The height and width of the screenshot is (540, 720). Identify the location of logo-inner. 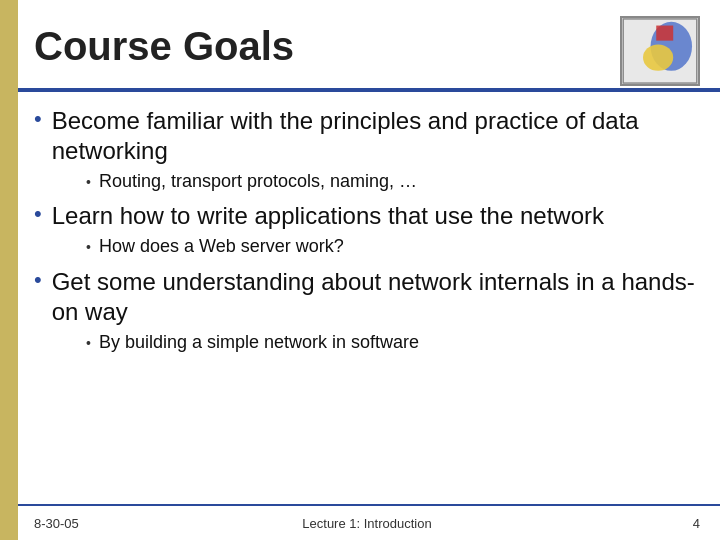
(660, 51).